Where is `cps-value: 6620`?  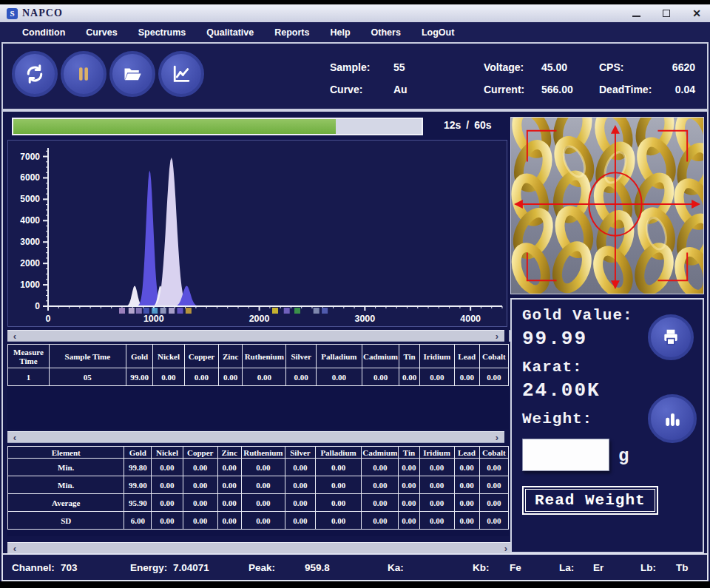
cps-value: 6620 is located at coordinates (677, 67).